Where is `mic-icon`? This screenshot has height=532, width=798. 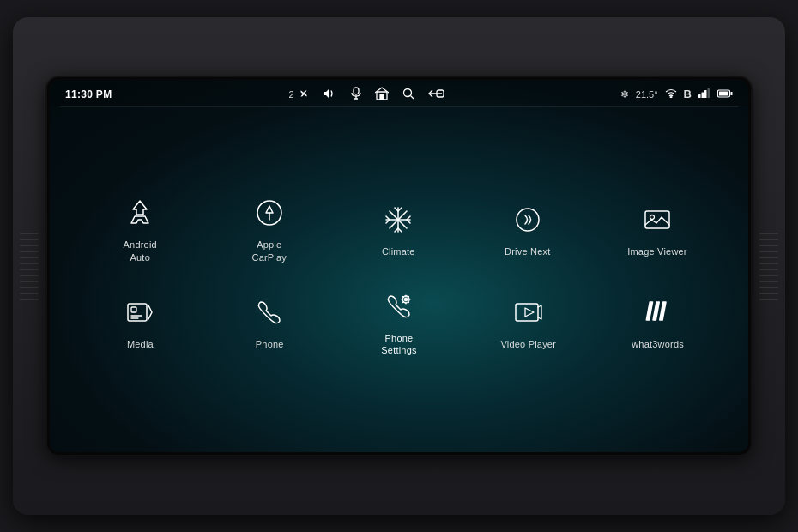 mic-icon is located at coordinates (356, 94).